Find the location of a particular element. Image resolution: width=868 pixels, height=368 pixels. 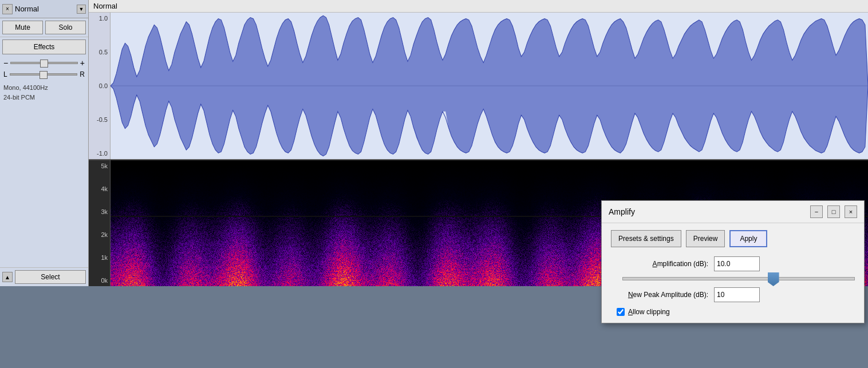

volume-slider is located at coordinates (44, 63).